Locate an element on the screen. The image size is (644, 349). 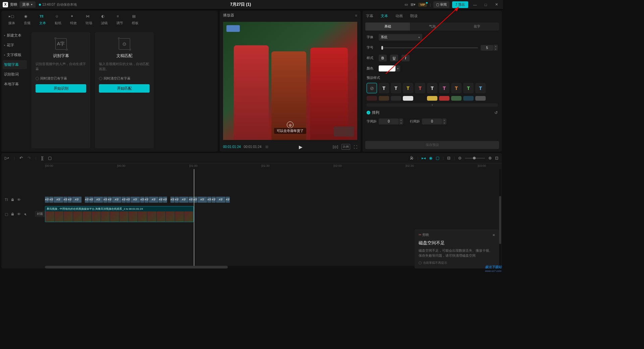
zoom-slider is located at coordinates (475, 158).